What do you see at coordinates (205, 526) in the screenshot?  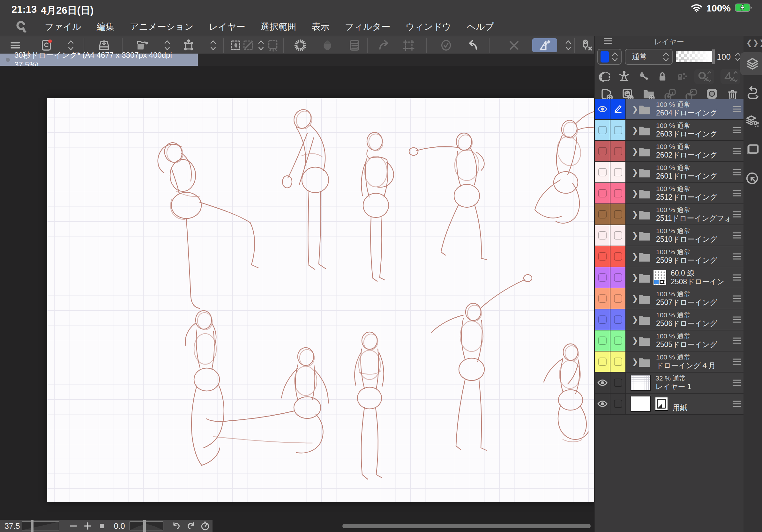 I see `reset-view-timer-icon` at bounding box center [205, 526].